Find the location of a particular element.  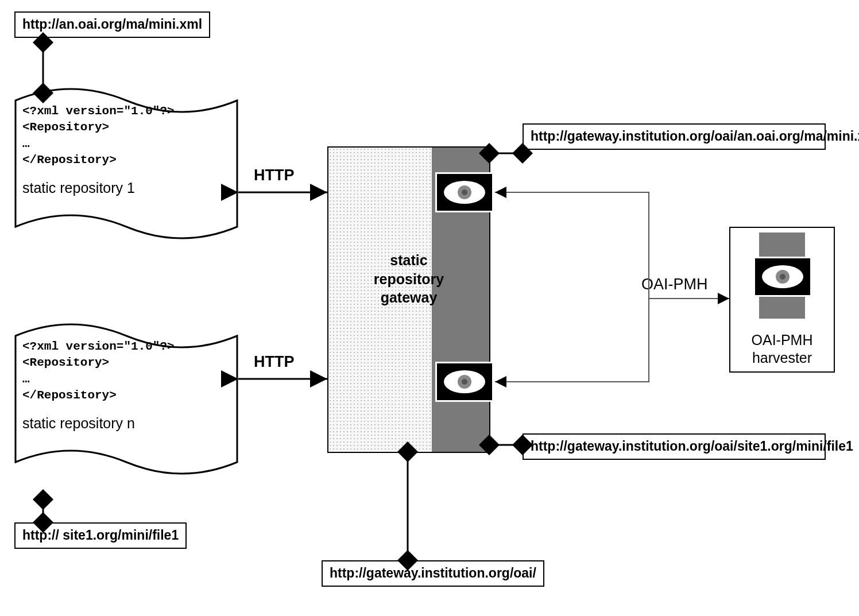

url-box-gateway-repo1: http://gateway.institution.org/oai/an.oa… is located at coordinates (674, 137).